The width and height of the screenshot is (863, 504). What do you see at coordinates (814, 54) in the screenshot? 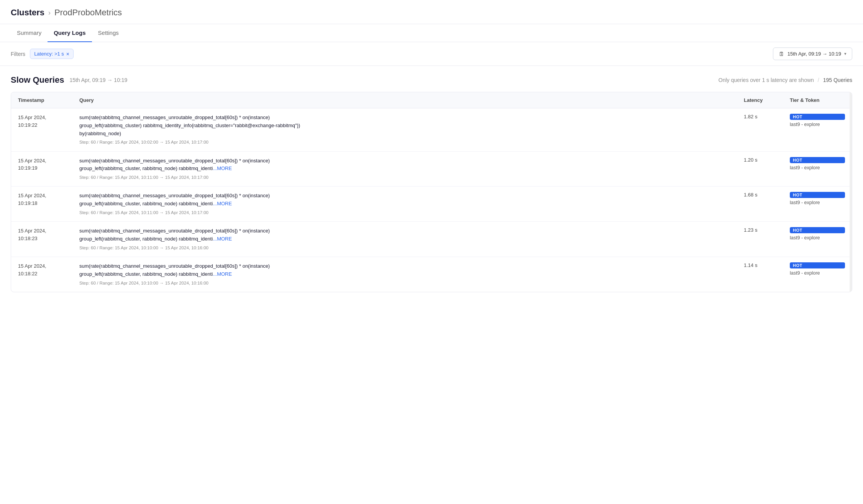
I see `date-range-label: 15th Apr, 09:19 → 10:19` at bounding box center [814, 54].